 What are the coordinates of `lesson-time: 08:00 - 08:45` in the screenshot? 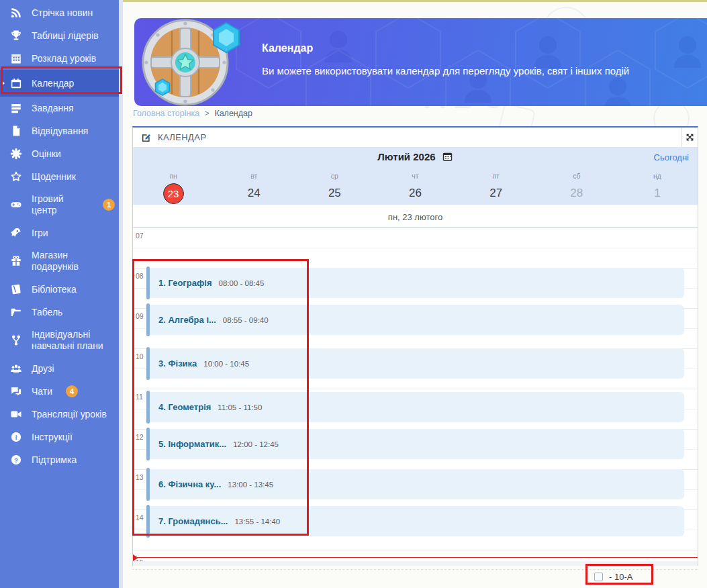 It's located at (242, 283).